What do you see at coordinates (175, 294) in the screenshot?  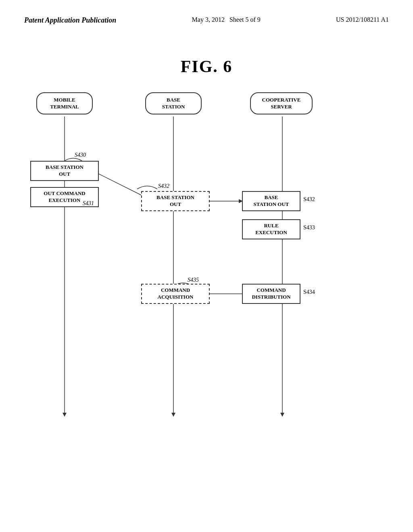 I see `box-command-acquisition: COMMANDACQUISITION` at bounding box center [175, 294].